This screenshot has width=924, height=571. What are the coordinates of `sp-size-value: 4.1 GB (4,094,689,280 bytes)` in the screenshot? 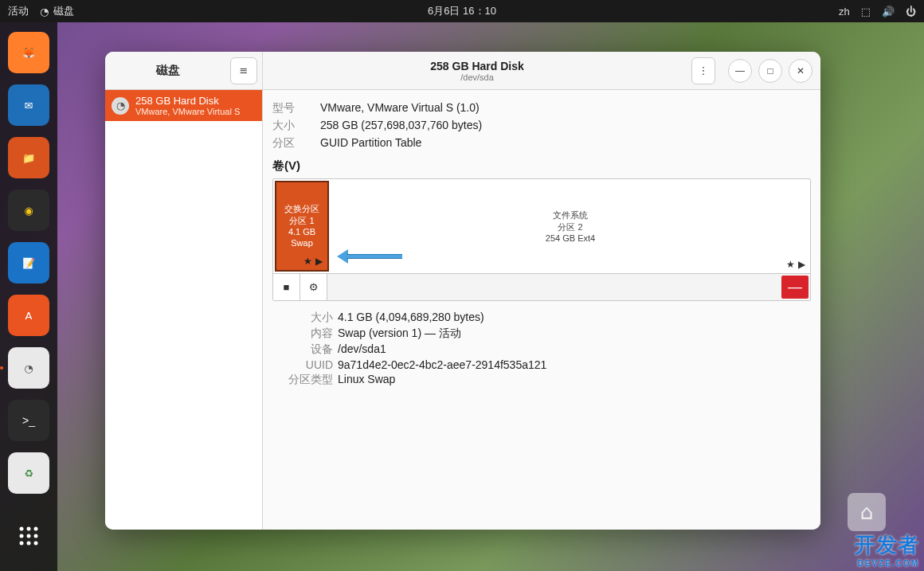 It's located at (411, 318).